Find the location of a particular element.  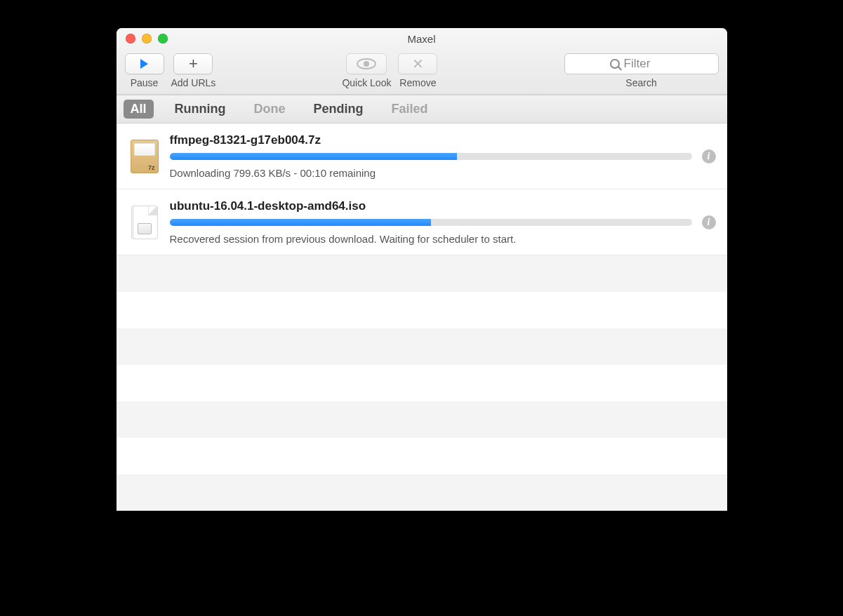

search-label: Search is located at coordinates (641, 83).